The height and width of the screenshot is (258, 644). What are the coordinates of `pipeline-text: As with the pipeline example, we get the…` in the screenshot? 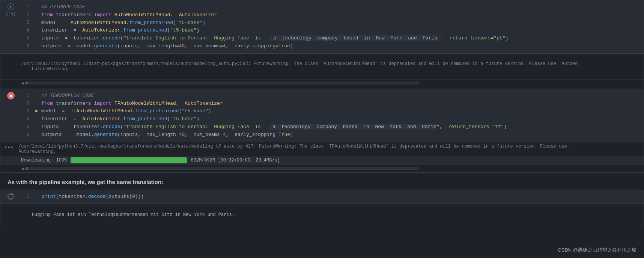 It's located at (322, 182).